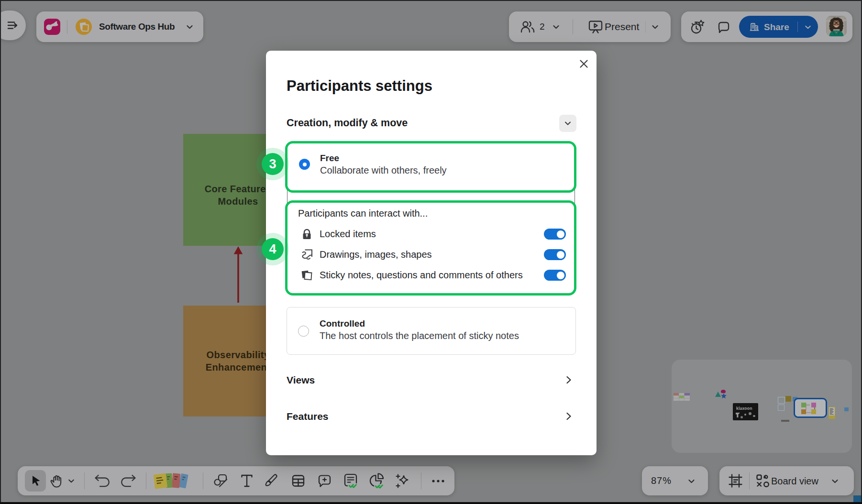 This screenshot has height=504, width=862. What do you see at coordinates (568, 416) in the screenshot?
I see `features-chevron-icon` at bounding box center [568, 416].